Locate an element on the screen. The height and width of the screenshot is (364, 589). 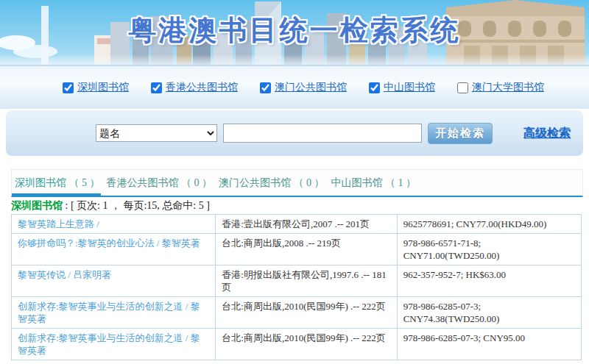
result-title-cell: 你够拼命吗？:黎智英的创业心法 / 黎智英著 is located at coordinates (113, 249).